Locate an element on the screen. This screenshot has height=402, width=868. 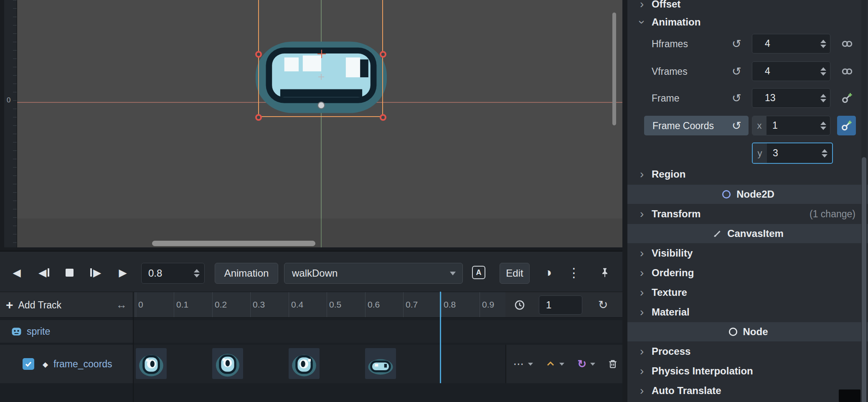
edit-button: Edit is located at coordinates (515, 273).